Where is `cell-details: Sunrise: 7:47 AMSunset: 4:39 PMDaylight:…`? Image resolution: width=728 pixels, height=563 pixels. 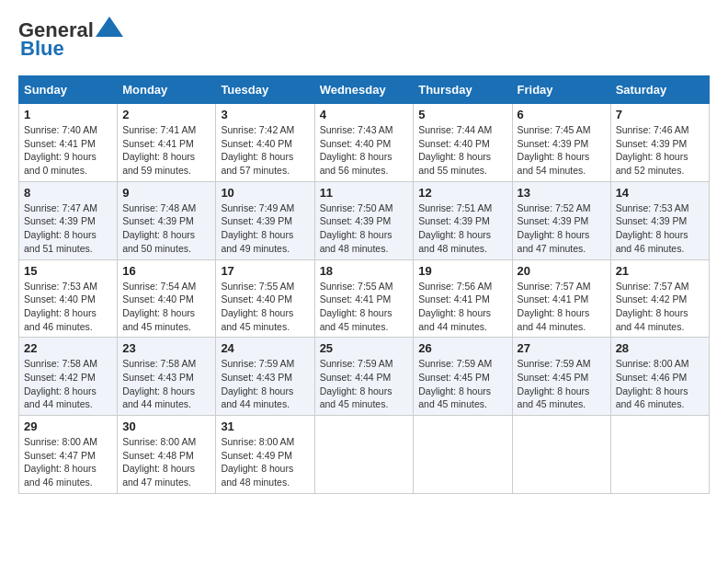
cell-details: Sunrise: 7:47 AMSunset: 4:39 PMDaylight:… is located at coordinates (68, 228).